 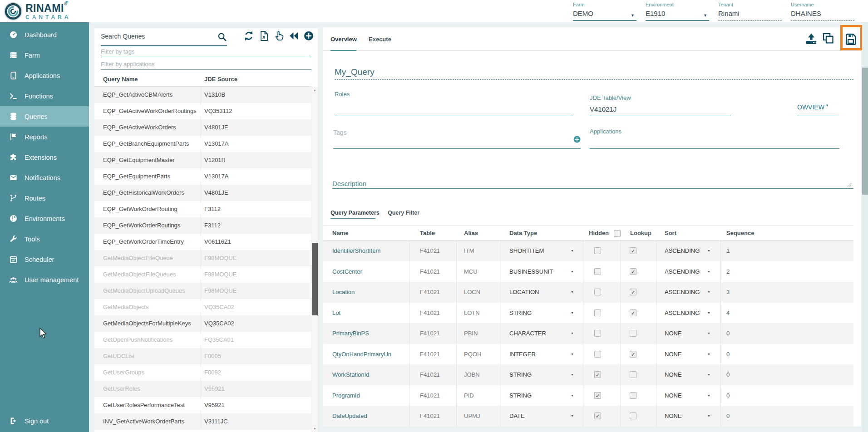 I want to click on sidebar-item-notifications: Notifications, so click(x=44, y=178).